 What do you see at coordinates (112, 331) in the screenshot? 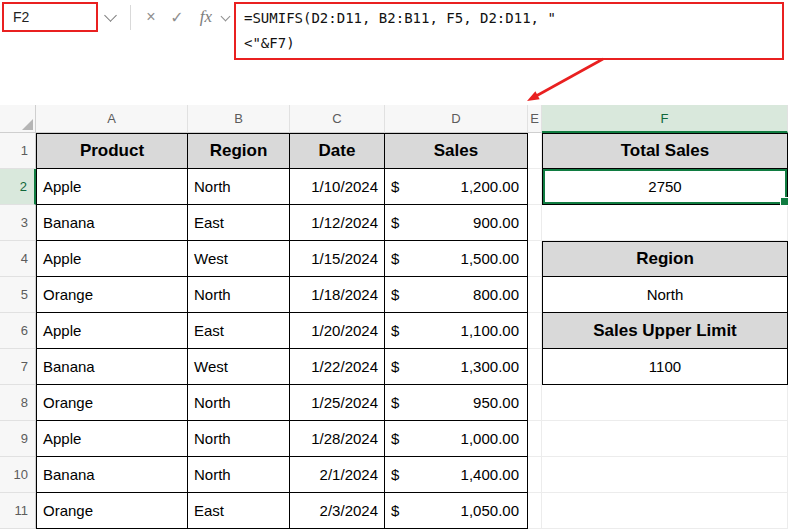
I see `cell-a6: Apple` at bounding box center [112, 331].